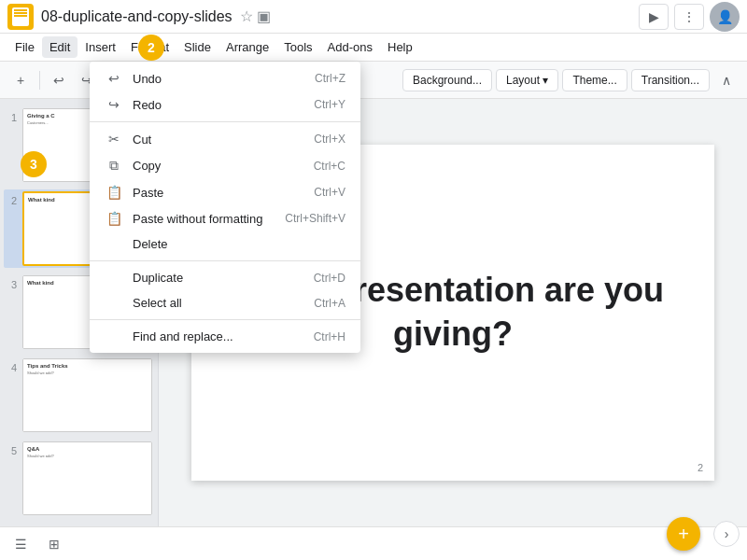 The height and width of the screenshot is (560, 747). Describe the element at coordinates (14, 366) in the screenshot. I see `slide-num-4: 4` at that location.